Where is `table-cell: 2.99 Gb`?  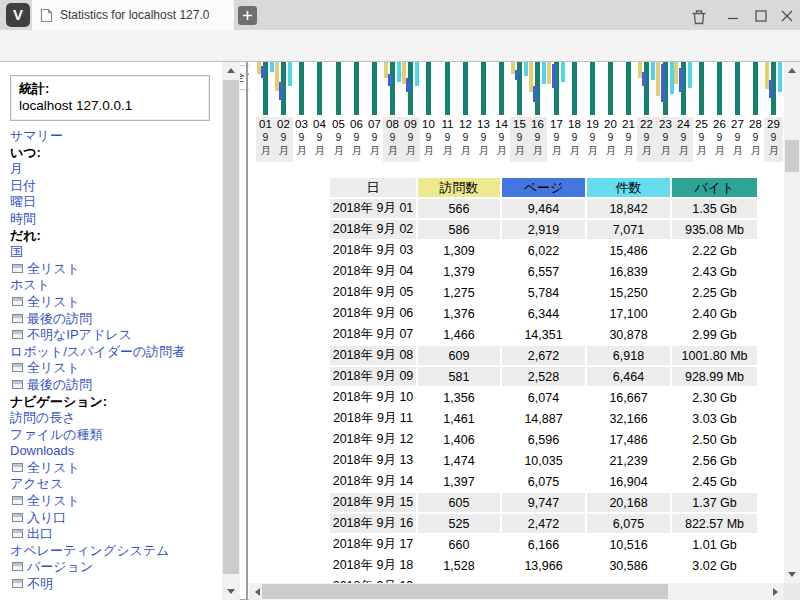
table-cell: 2.99 Gb is located at coordinates (714, 334).